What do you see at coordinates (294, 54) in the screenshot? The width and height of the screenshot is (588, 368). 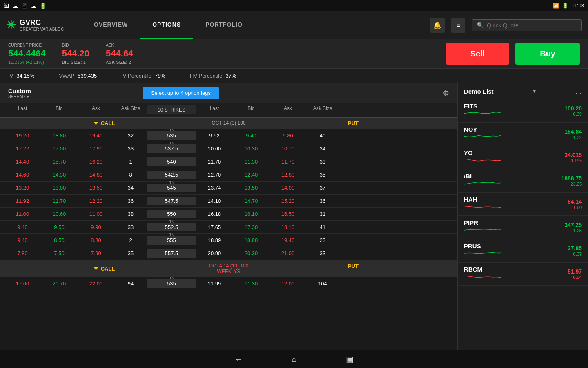 I see `price-bar: CURRENT PRICE 544.4464 11.2364 (+2.11%) …` at bounding box center [294, 54].